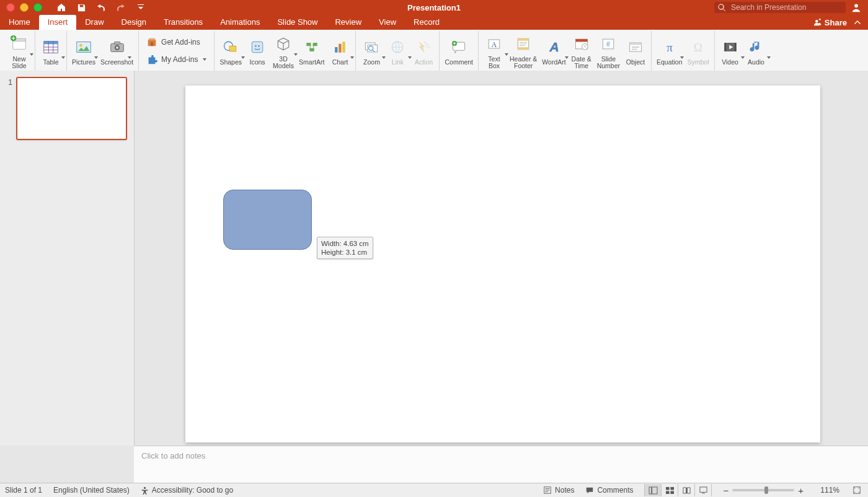 The width and height of the screenshot is (868, 497). I want to click on smartart-button: SmartArt, so click(311, 51).